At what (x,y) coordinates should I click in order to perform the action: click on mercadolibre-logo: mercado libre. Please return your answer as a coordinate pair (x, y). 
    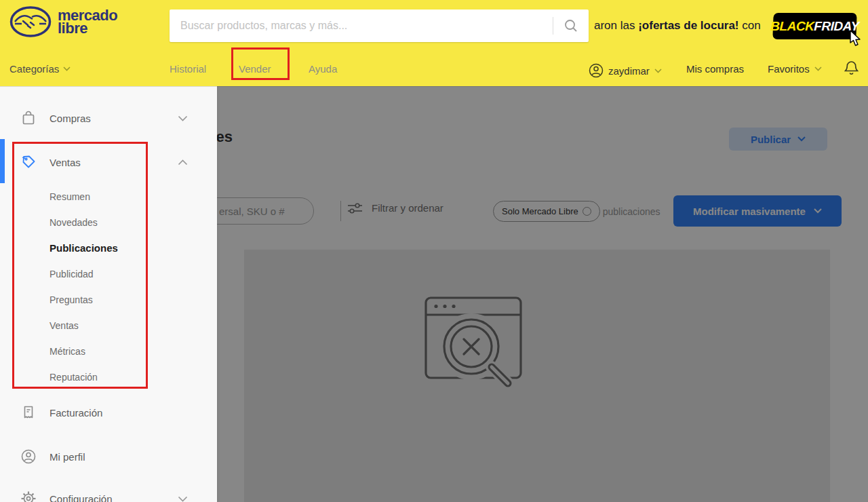
    Looking at the image, I should click on (64, 22).